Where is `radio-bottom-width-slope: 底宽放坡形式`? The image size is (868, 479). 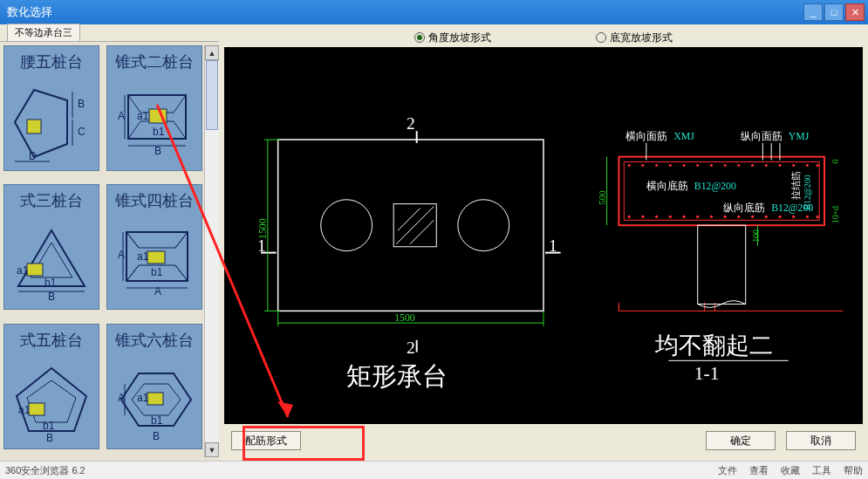
radio-bottom-width-slope: 底宽放坡形式 is located at coordinates (634, 38).